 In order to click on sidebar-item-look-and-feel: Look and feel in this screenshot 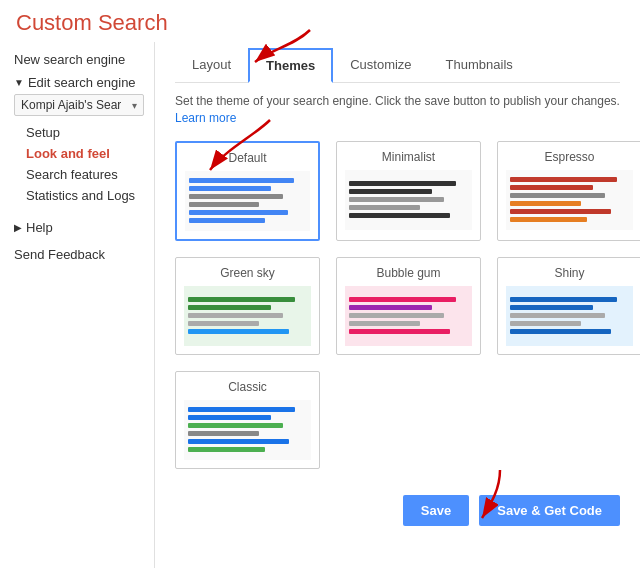, I will do `click(90, 154)`.